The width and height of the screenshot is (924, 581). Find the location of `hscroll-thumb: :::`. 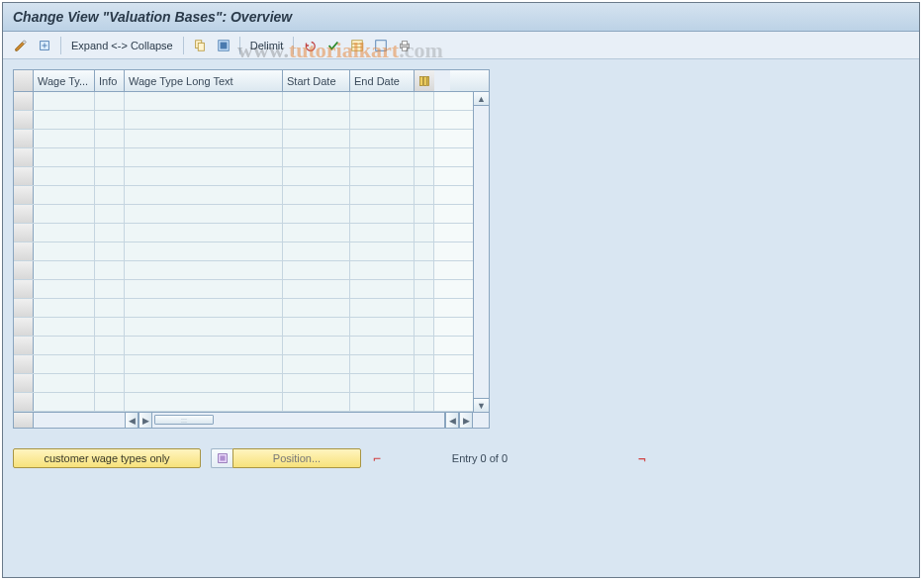

hscroll-thumb: ::: is located at coordinates (184, 420).